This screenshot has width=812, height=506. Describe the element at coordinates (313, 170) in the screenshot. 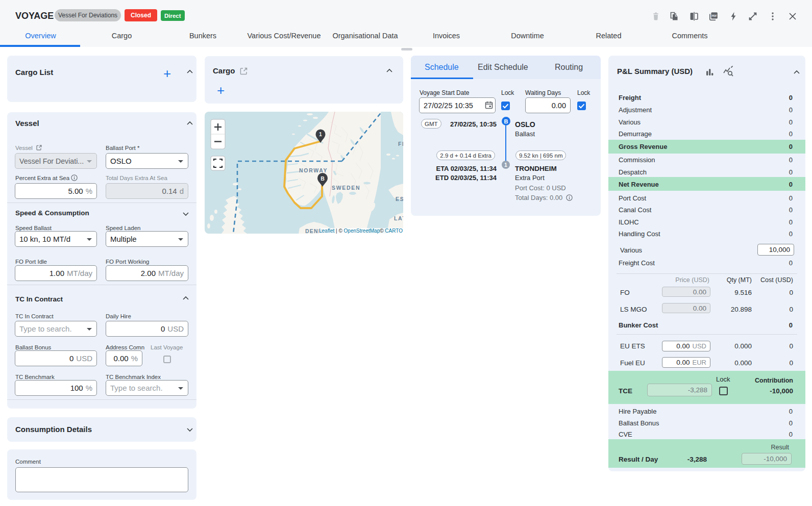

I see `svg-text: NORWAY` at that location.